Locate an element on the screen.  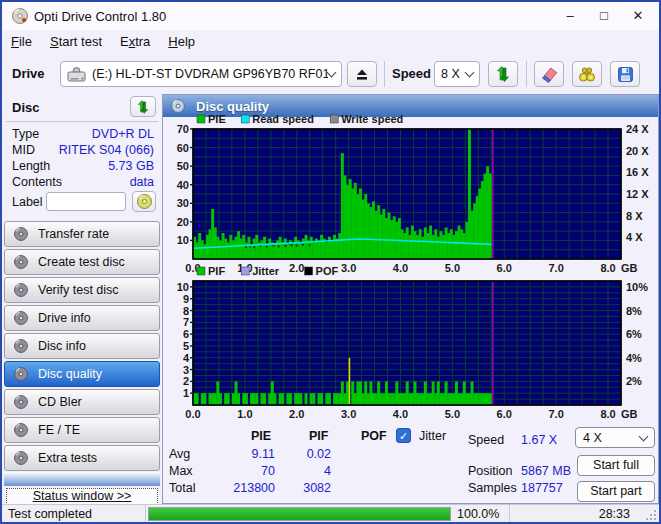
svg-text: Read speed is located at coordinates (283, 119).